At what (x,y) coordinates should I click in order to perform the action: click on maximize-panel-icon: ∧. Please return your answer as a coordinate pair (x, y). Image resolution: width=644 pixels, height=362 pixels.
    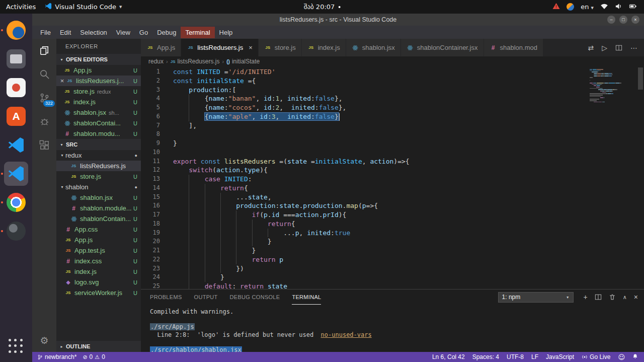
    Looking at the image, I should click on (625, 297).